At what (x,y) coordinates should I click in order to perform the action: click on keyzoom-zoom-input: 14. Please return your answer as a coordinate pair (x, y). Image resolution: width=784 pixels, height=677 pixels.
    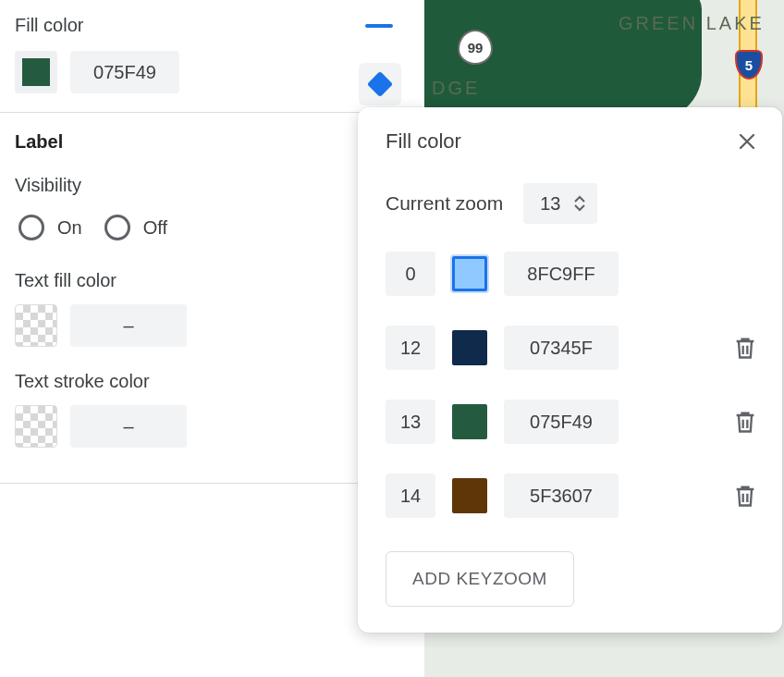
    Looking at the image, I should click on (410, 496).